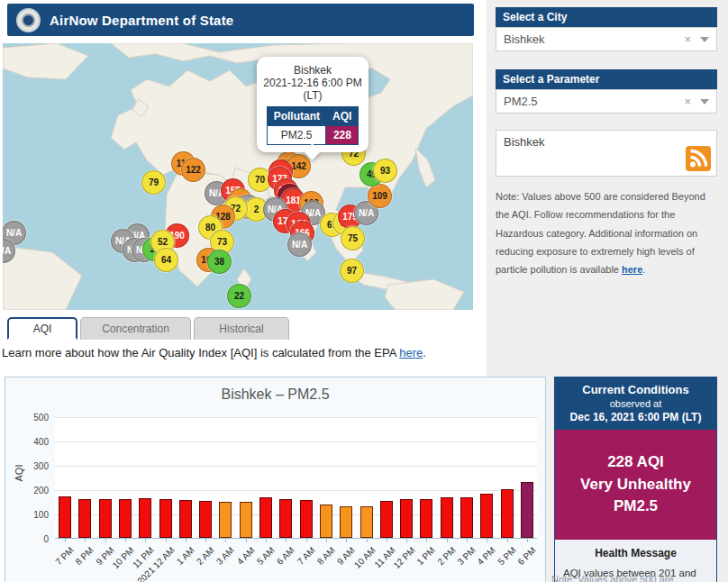  Describe the element at coordinates (466, 556) in the screenshot. I see `x-tick-label: 3 PM` at that location.